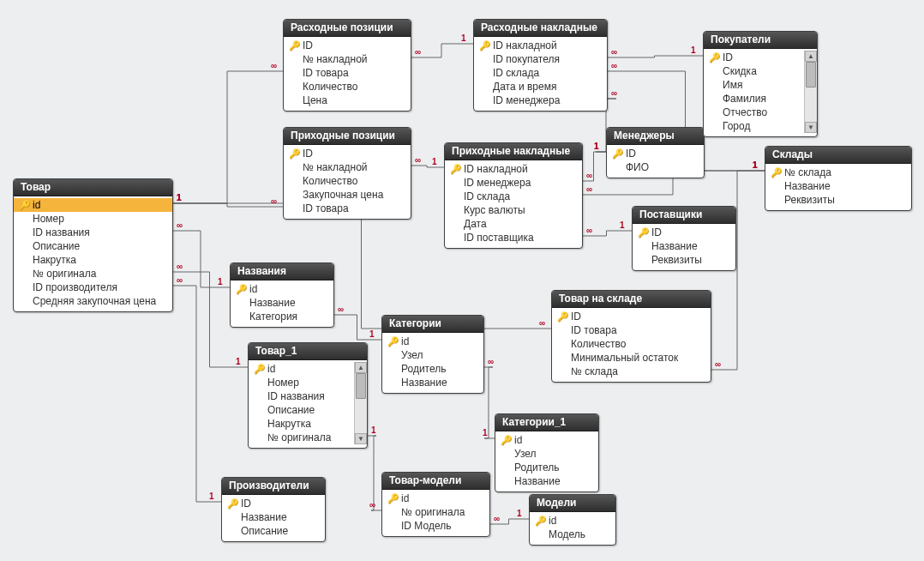 The height and width of the screenshot is (561, 924). I want to click on table-field: 🔑Дата и время, so click(540, 87).